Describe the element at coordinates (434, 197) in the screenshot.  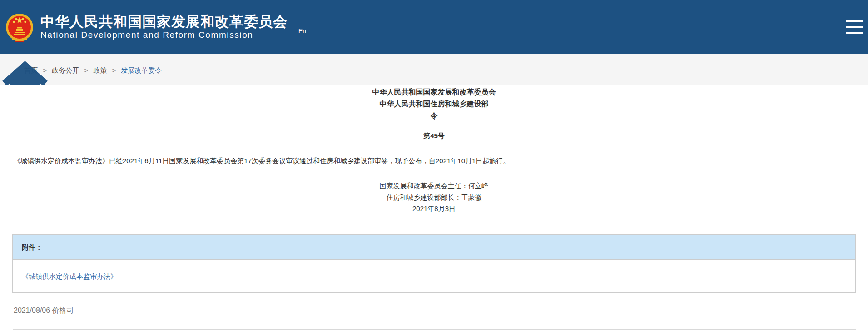
I see `document-signatures: 国家发展和改革委员会主任：何立峰 住房和城乡建设部部长：王蒙徽 2021年8月3…` at that location.